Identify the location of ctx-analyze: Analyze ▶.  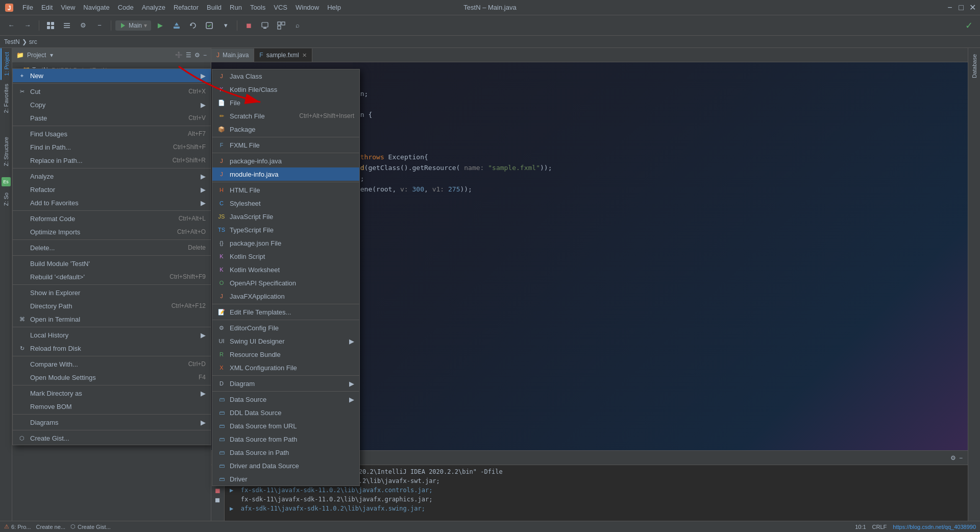
(112, 176).